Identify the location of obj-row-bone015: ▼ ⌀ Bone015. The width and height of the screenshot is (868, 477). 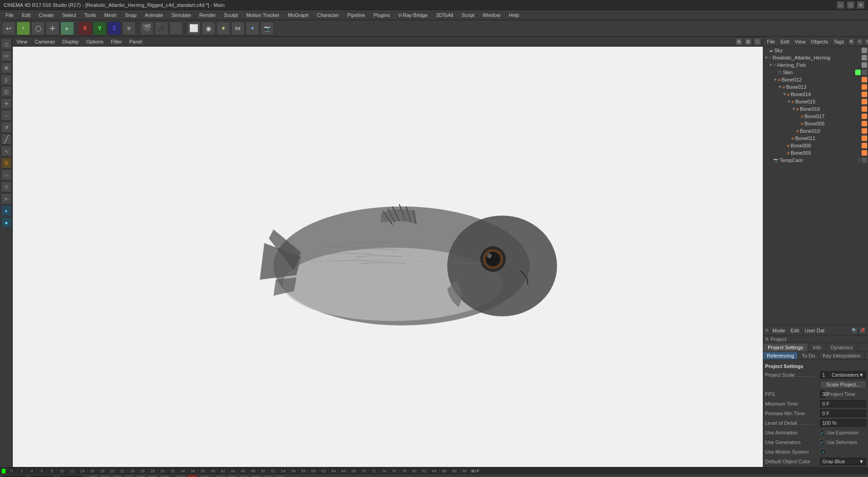
(816, 102).